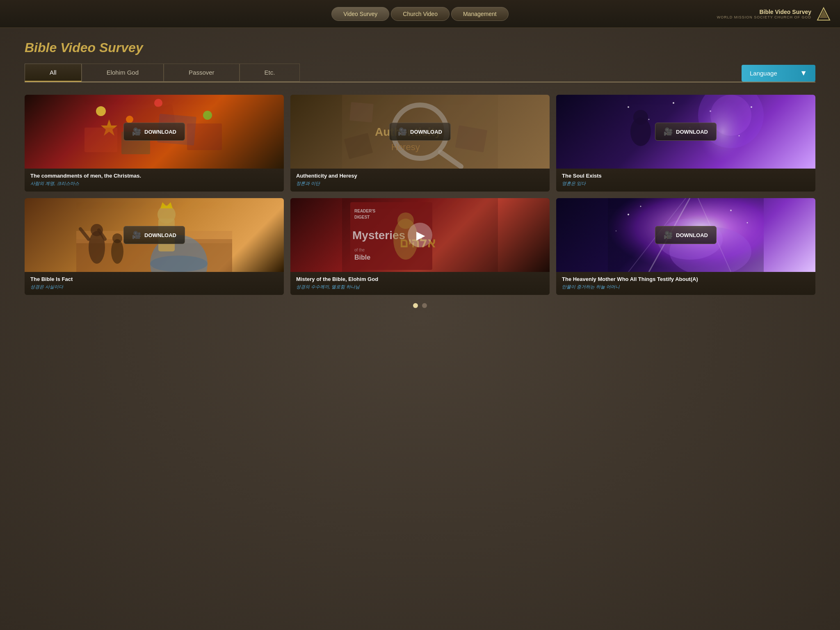 The height and width of the screenshot is (630, 840). Describe the element at coordinates (420, 176) in the screenshot. I see `video-title-2: Authenticity and Heresy` at that location.